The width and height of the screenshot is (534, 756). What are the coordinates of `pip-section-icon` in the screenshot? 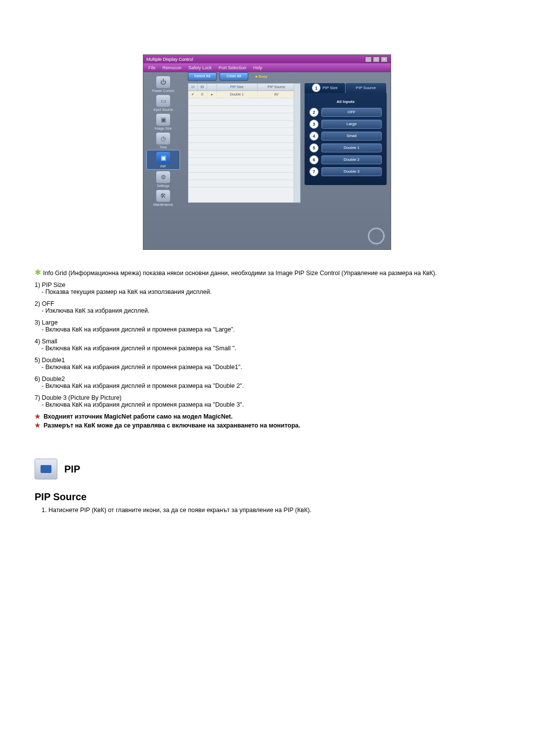 It's located at (46, 469).